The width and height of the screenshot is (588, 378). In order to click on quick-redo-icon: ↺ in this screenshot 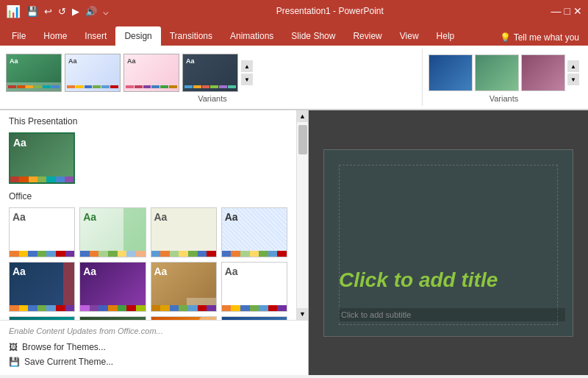, I will do `click(62, 12)`.